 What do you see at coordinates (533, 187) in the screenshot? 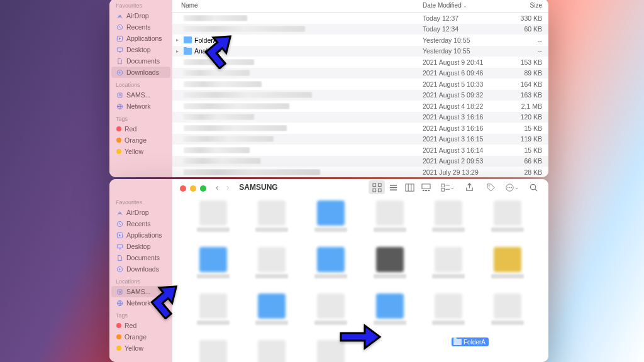
I see `search-button` at bounding box center [533, 187].